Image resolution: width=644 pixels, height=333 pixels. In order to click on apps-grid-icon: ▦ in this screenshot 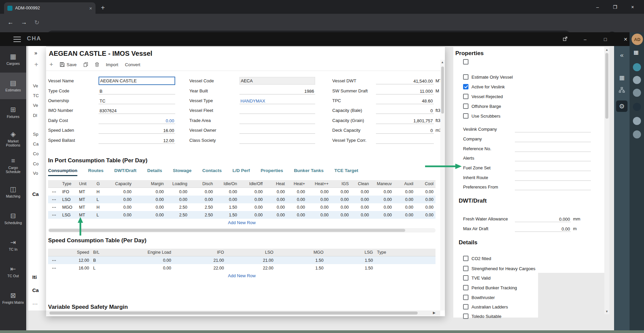, I will do `click(636, 52)`.